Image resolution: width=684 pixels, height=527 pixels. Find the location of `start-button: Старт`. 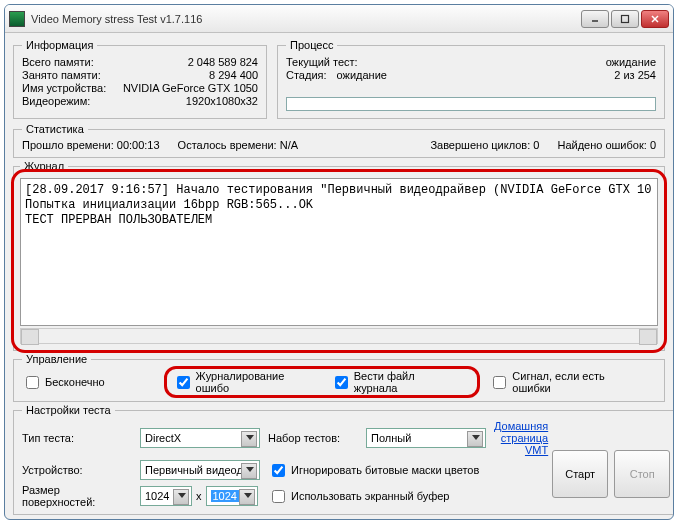

start-button: Старт is located at coordinates (580, 474).